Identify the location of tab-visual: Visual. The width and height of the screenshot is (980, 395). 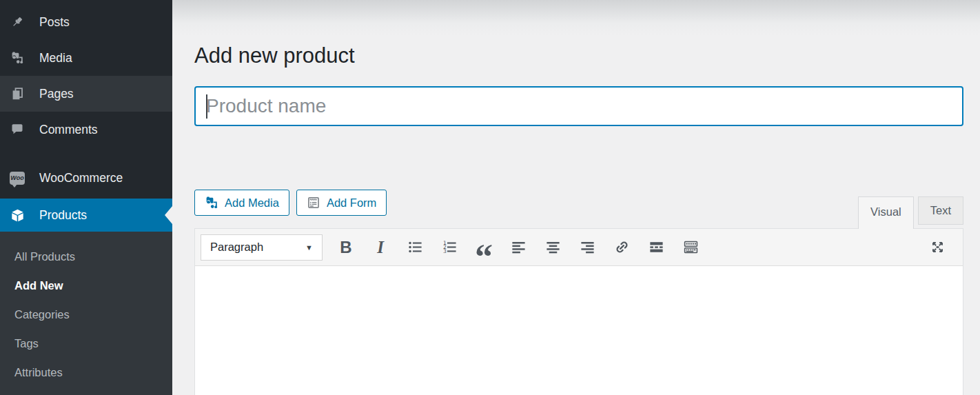
(886, 212).